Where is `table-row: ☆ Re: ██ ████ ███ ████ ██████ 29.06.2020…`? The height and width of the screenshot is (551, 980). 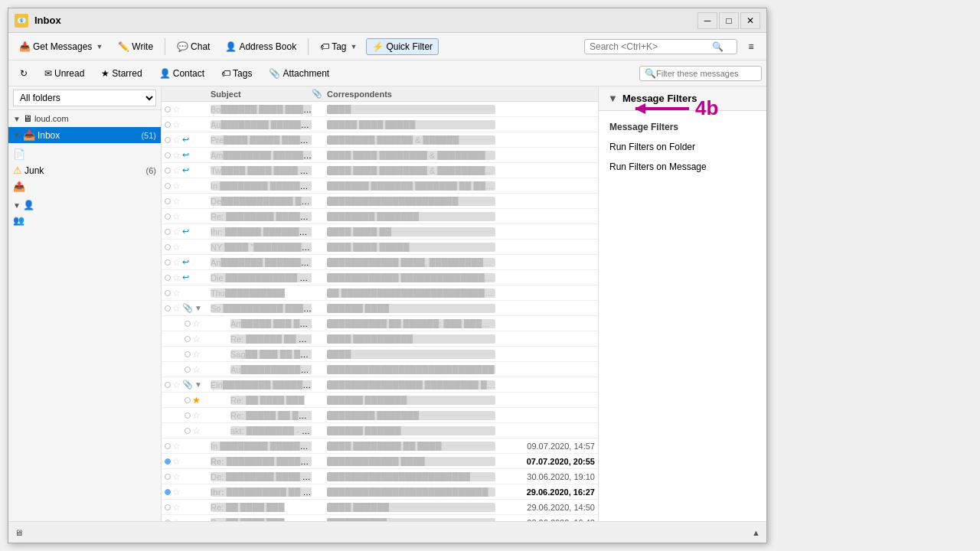 table-row: ☆ Re: ██ ████ ███ ████ ██████ 29.06.2020… is located at coordinates (380, 507).